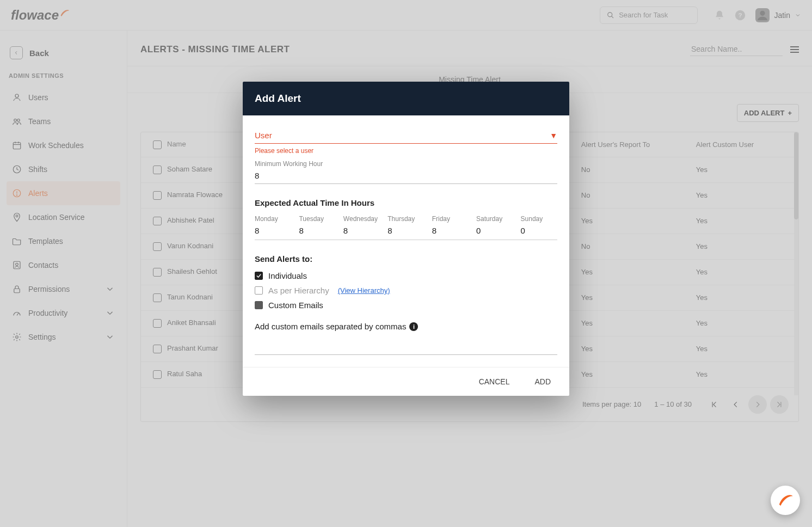 The image size is (812, 527). What do you see at coordinates (299, 291) in the screenshot?
I see `opt-hierarchy-label: As per Hierarchy` at bounding box center [299, 291].